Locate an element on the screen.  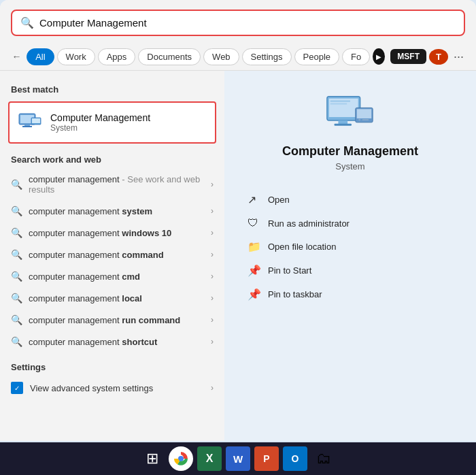
search-icon: 🔍 is located at coordinates (27, 23).